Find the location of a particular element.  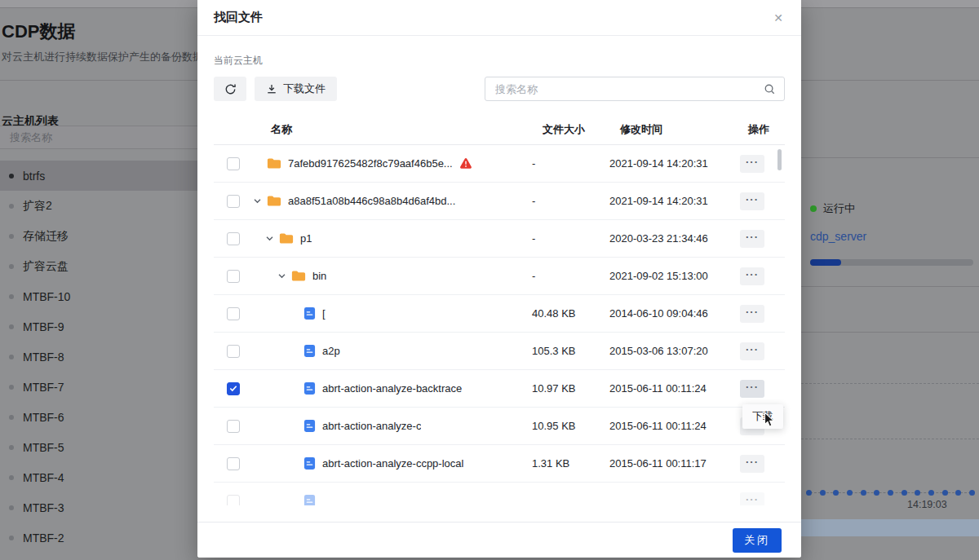

column-size: 文件大小 is located at coordinates (571, 130).